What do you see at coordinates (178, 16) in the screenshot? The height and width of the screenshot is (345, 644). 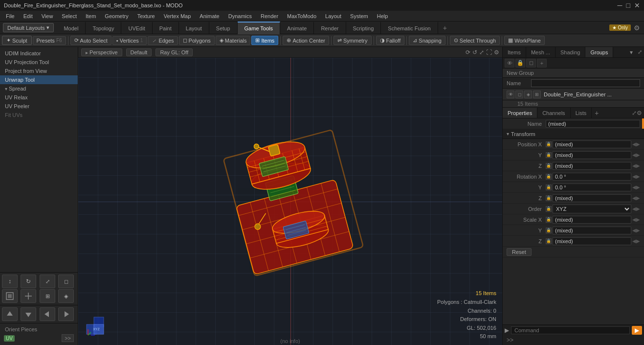 I see `menu-vertexmap: Vertex Map` at bounding box center [178, 16].